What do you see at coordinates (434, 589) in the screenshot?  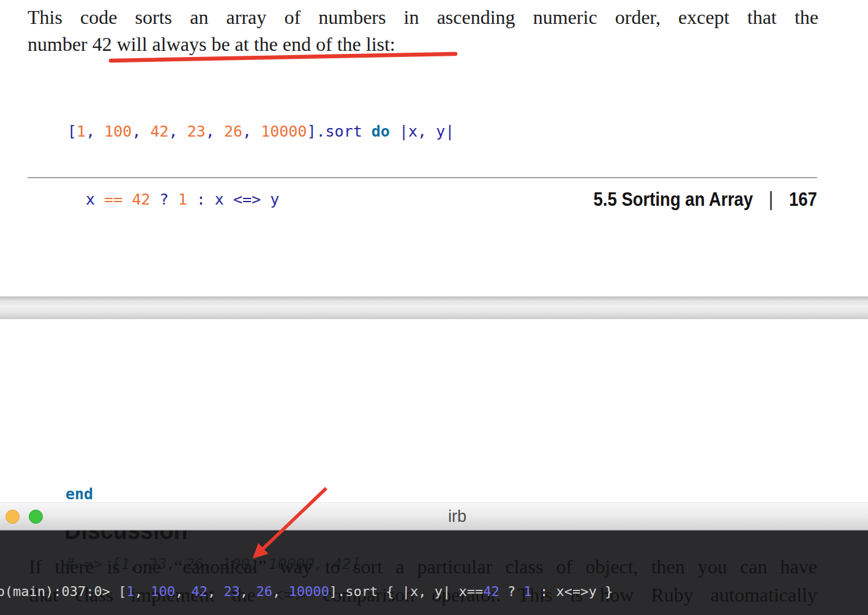 I see `terminal-prompt-037: irb(main):037:0> [1, 100, 42, 23, 26, 10…` at bounding box center [434, 589].